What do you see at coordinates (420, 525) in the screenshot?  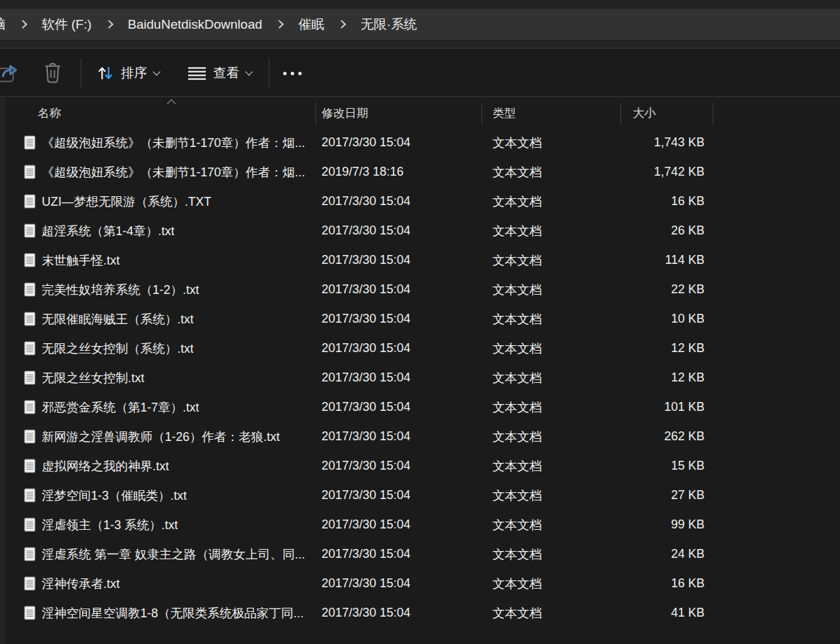 I see `file-row: 淫虐领主（1-3 系统）.txt 2017/3/30 15:04 文本文档 99…` at bounding box center [420, 525].